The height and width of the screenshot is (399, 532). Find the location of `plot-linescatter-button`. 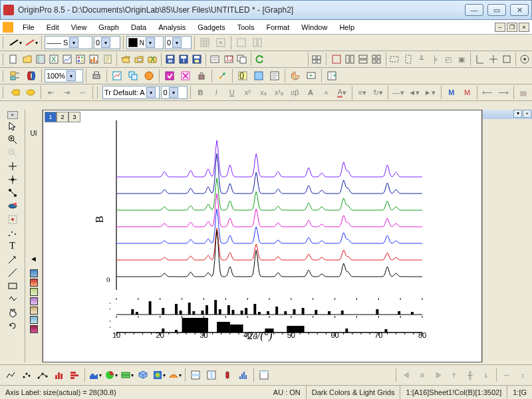

plot-linescatter-button is located at coordinates (43, 375).